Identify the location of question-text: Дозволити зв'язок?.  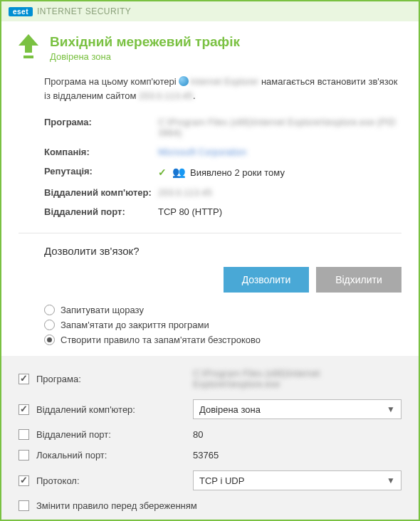
(231, 253).